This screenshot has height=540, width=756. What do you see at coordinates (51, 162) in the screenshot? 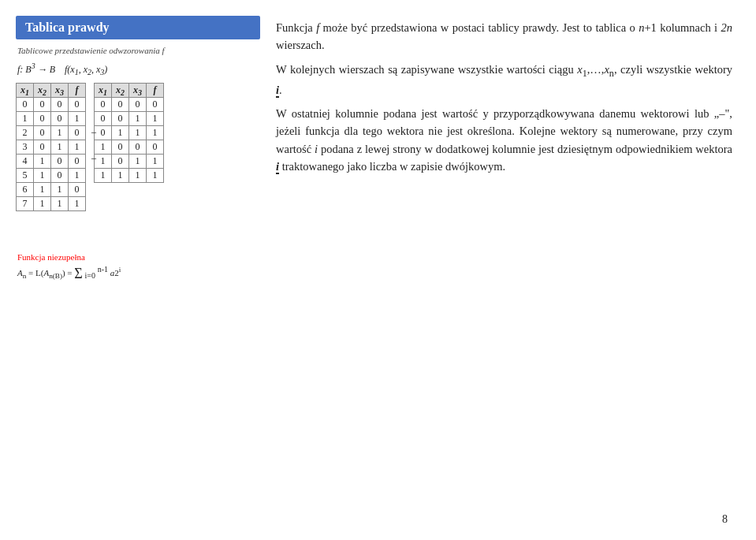
I see `table-row: 4100` at bounding box center [51, 162].